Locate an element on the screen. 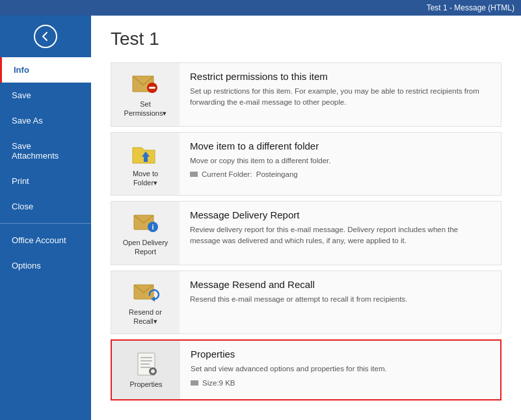 The width and height of the screenshot is (521, 420). svg-text: i is located at coordinates (152, 227).